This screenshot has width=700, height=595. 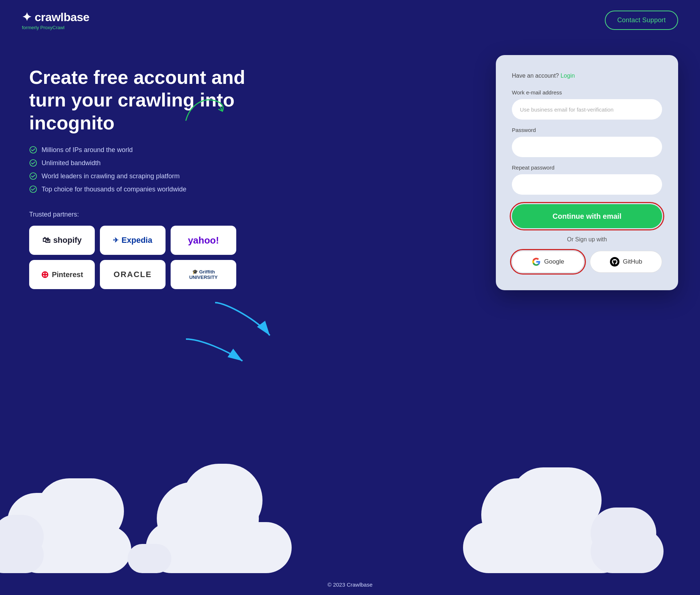 I want to click on social-buttons: Google GitHub, so click(x=587, y=262).